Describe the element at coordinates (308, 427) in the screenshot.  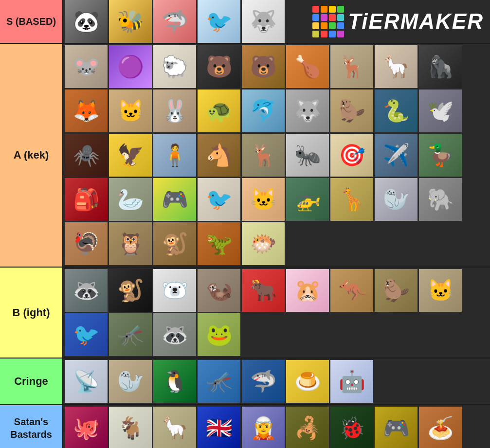
I see `tier-item: 🦂` at that location.